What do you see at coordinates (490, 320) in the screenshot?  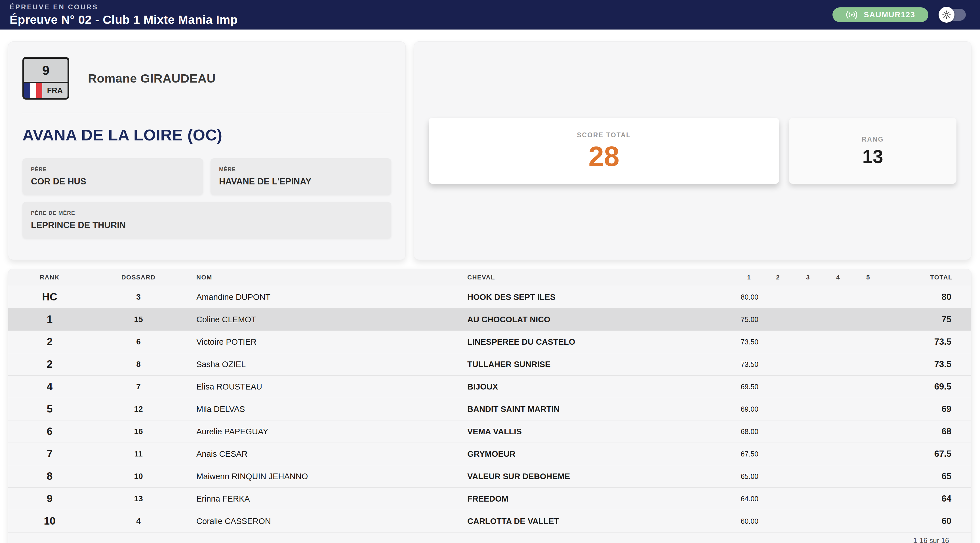 I see `table-row: 115Coline CLEMOTAU CHOCOLAT NICO75.0075` at bounding box center [490, 320].